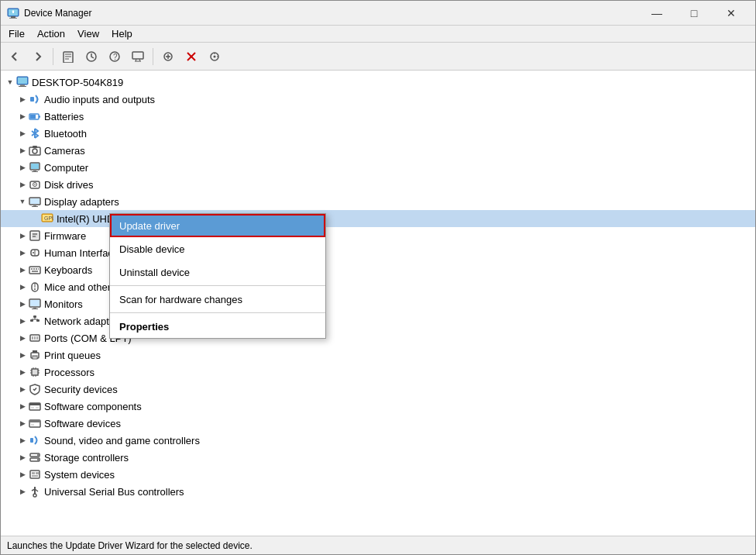 The height and width of the screenshot is (555, 756). I want to click on tree-item-diskdrives: ▶ Disk drives, so click(378, 184).